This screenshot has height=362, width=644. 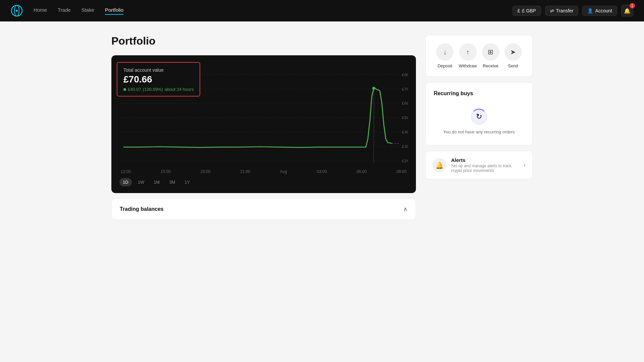 What do you see at coordinates (479, 117) in the screenshot?
I see `recurring-spinner-icon: ↻` at bounding box center [479, 117].